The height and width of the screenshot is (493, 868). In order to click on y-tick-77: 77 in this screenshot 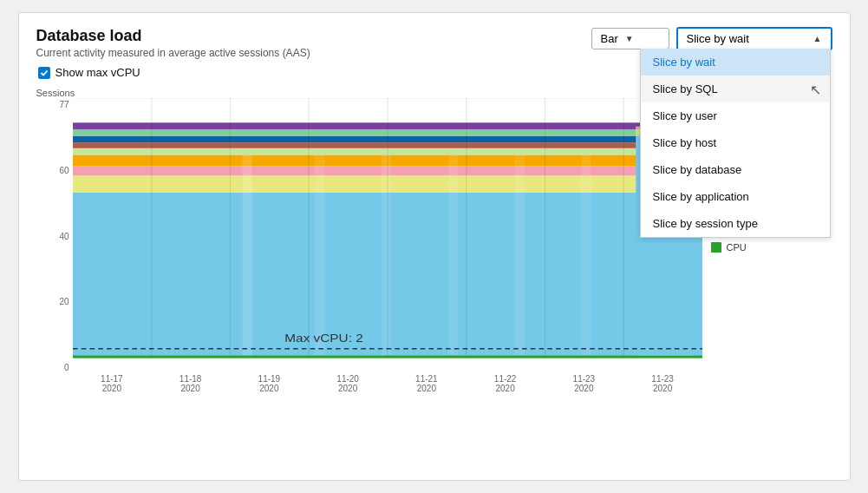, I will do `click(64, 104)`.